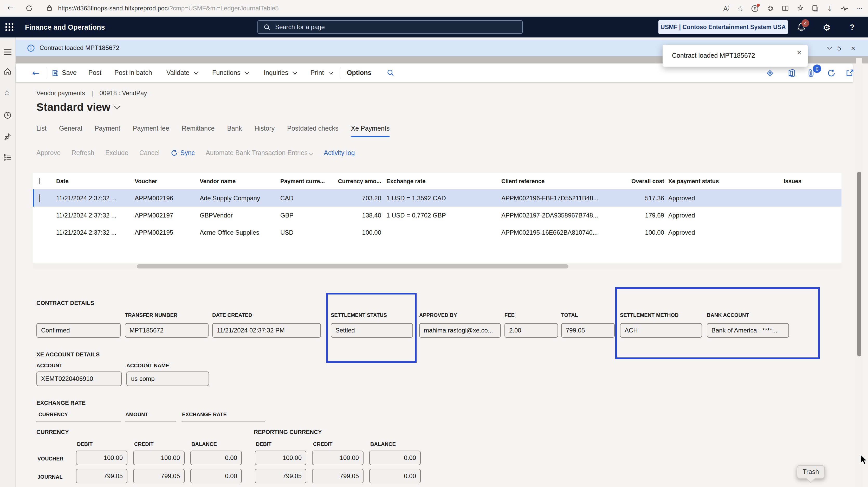 This screenshot has width=868, height=487. Describe the element at coordinates (712, 181) in the screenshot. I see `col-header-xe-payment-status: Xe payment status` at that location.